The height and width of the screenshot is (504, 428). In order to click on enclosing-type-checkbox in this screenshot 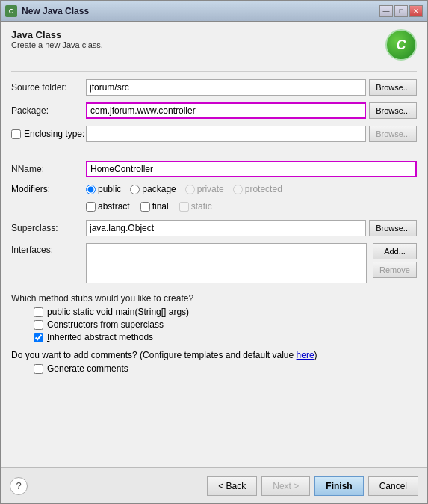, I will do `click(16, 135)`.